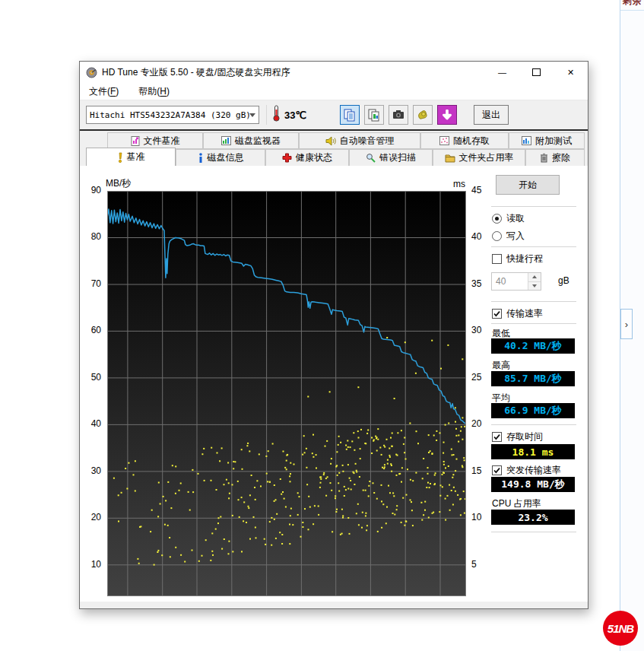 The height and width of the screenshot is (651, 644). I want to click on tab-label: 磁盘信息, so click(226, 158).